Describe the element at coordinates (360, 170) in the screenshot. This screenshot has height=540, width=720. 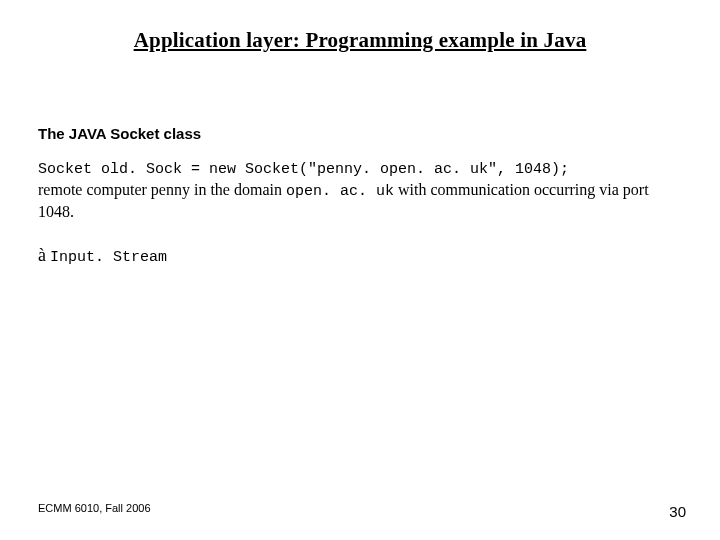
I see `code-declaration: Socket old. Sock = new Socket("penny. op…` at that location.